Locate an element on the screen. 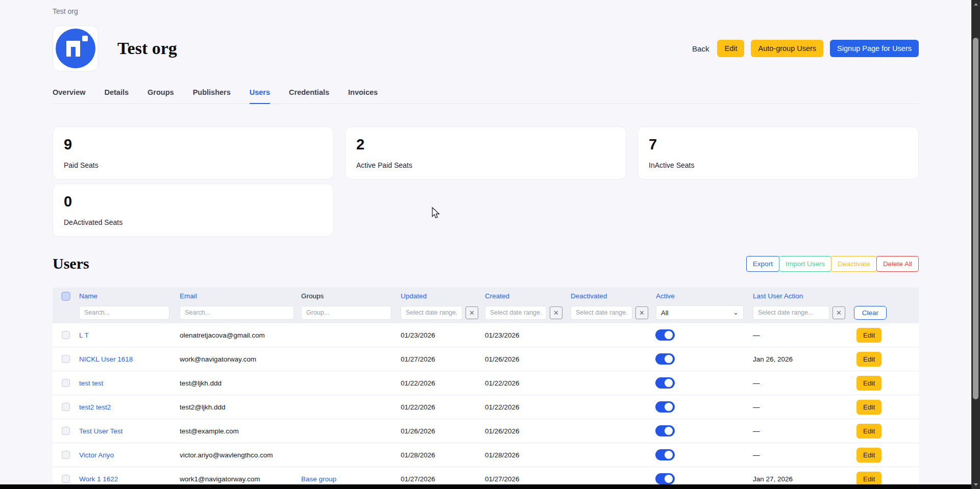 This screenshot has width=980, height=489. user-name-link: Test User Test is located at coordinates (101, 431).